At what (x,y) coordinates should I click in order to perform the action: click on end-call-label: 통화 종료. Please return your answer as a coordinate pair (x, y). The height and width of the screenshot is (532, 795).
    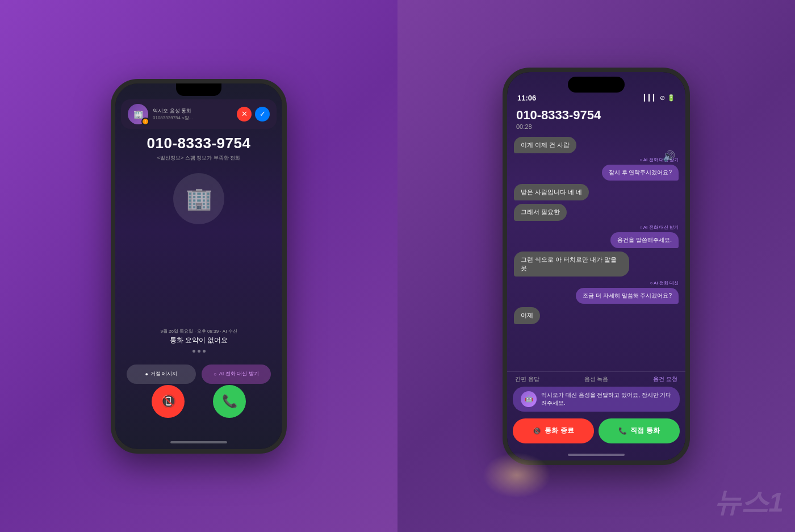
    Looking at the image, I should click on (559, 430).